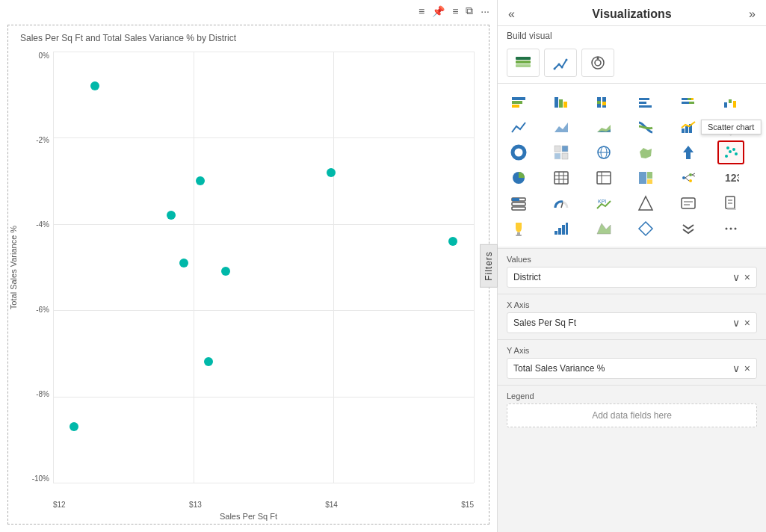  I want to click on chart-title: Sales Per Sq Ft and Total Sales Variance…, so click(129, 38).